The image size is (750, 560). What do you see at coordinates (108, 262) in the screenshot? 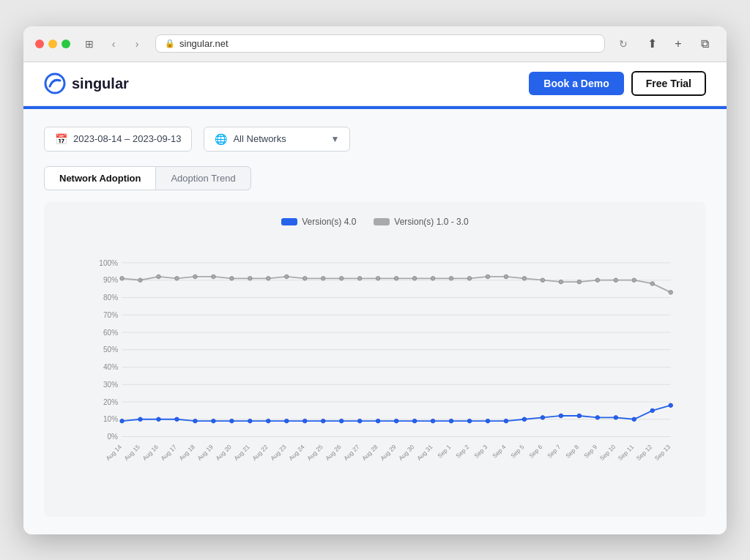
I see `svg-text: 100%` at bounding box center [108, 262].